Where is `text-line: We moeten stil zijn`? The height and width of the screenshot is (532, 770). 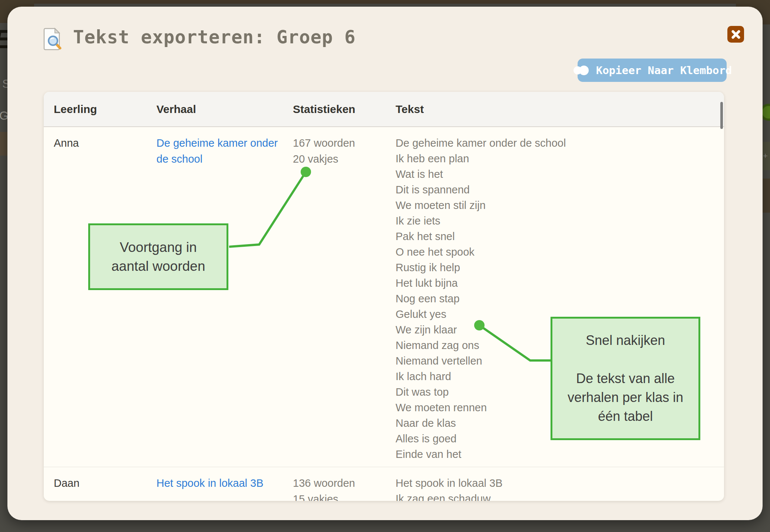 text-line: We moeten stil zijn is located at coordinates (560, 205).